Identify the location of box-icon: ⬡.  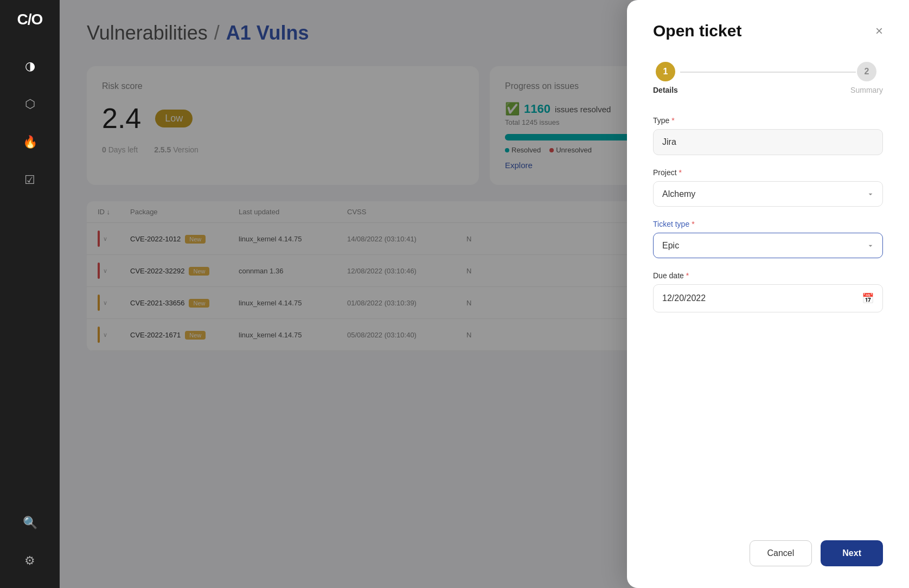
(30, 104).